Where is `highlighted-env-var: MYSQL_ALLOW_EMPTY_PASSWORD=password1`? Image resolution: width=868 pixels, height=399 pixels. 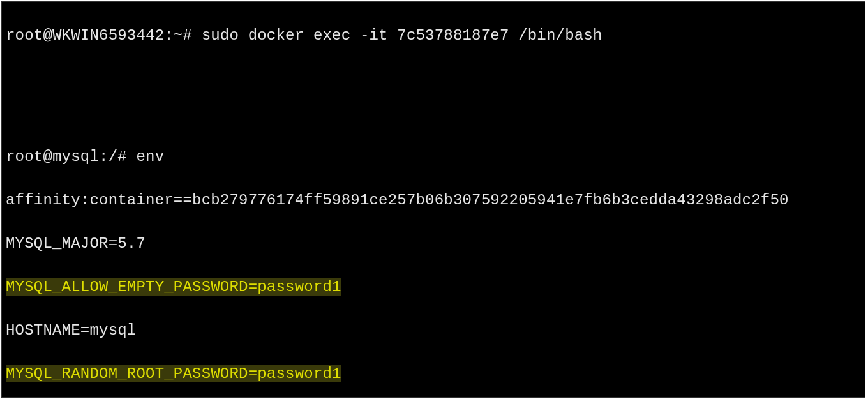 highlighted-env-var: MYSQL_ALLOW_EMPTY_PASSWORD=password1 is located at coordinates (174, 287).